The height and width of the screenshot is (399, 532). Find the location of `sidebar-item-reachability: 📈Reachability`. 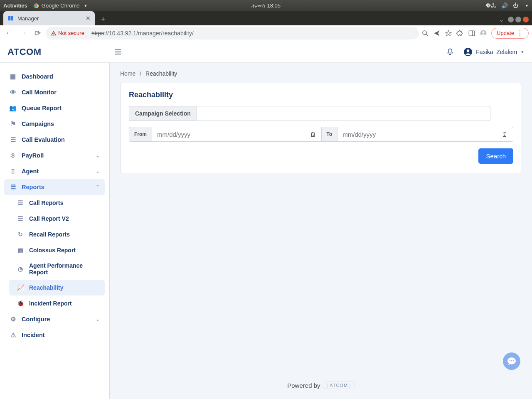

sidebar-item-reachability: 📈Reachability is located at coordinates (57, 288).